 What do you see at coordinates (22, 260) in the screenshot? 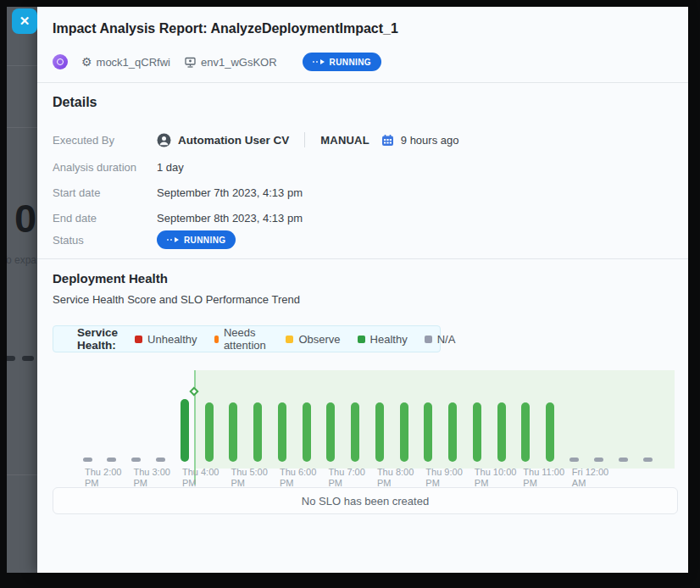
I see `underlay-partial-text: To expa` at bounding box center [22, 260].